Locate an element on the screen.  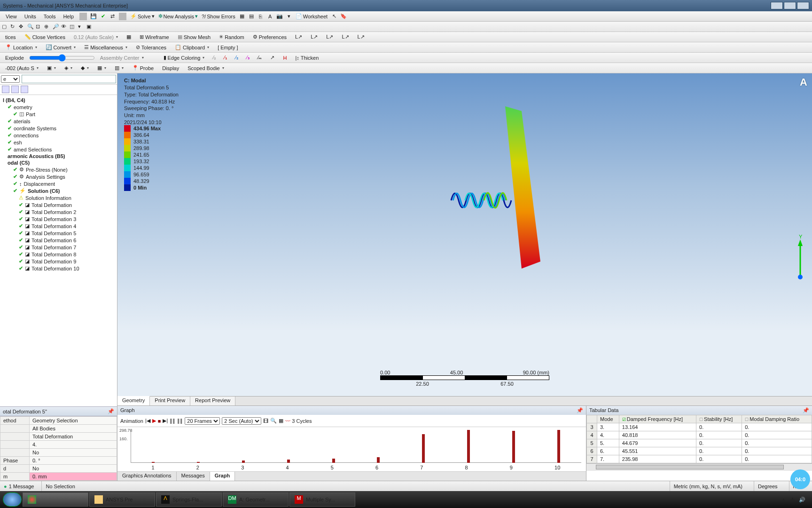
cube-dd4-icon: ▦ is located at coordinates (102, 68).